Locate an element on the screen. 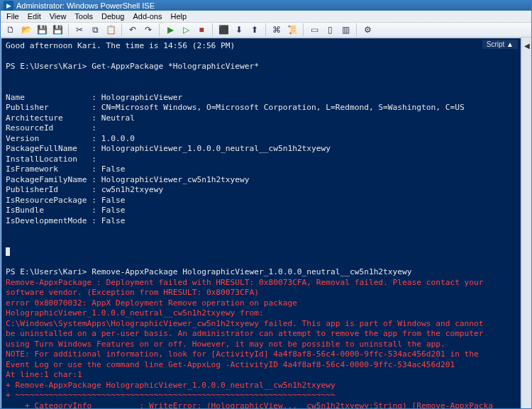 This screenshot has height=409, width=532. error-line: HolographicViewer_1.0.0.0_neutral__cw5n1… is located at coordinates (135, 313).